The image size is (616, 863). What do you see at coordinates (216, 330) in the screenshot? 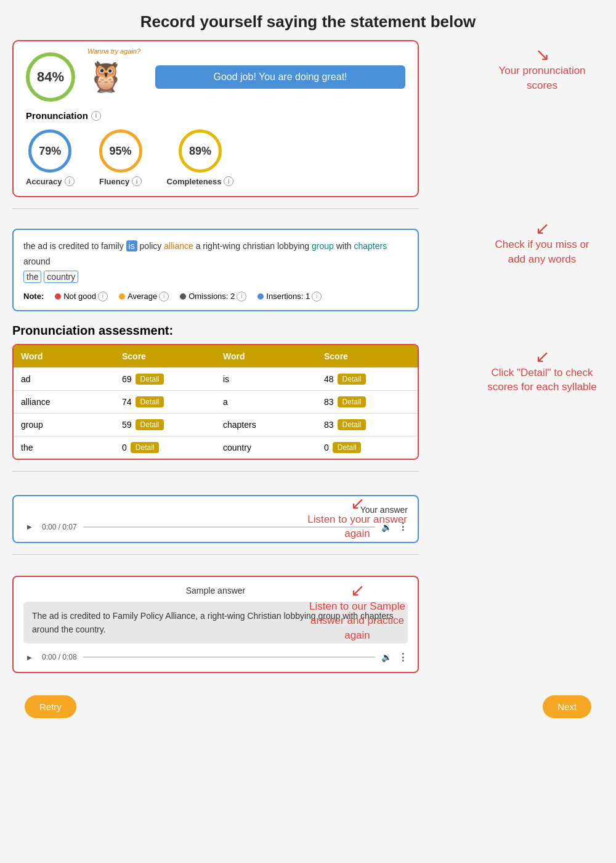
I see `assessment-title: Pronunciation assessment:` at bounding box center [216, 330].